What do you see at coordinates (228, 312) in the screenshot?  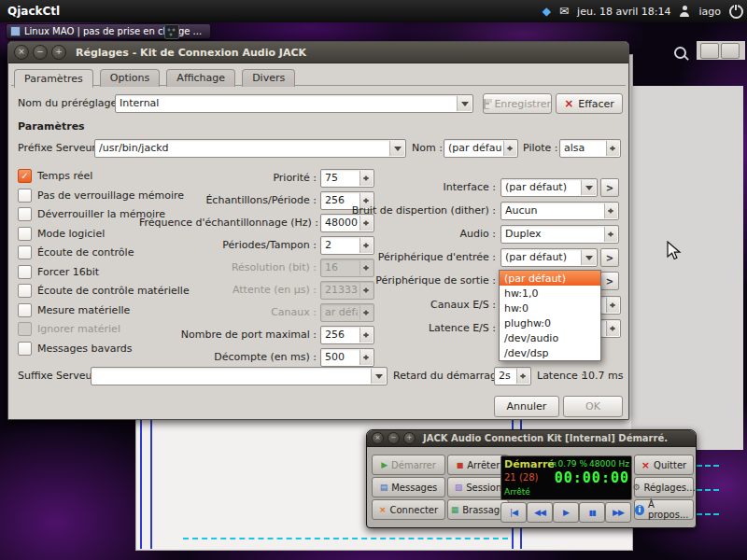 I see `channels-label: Canaux :` at bounding box center [228, 312].